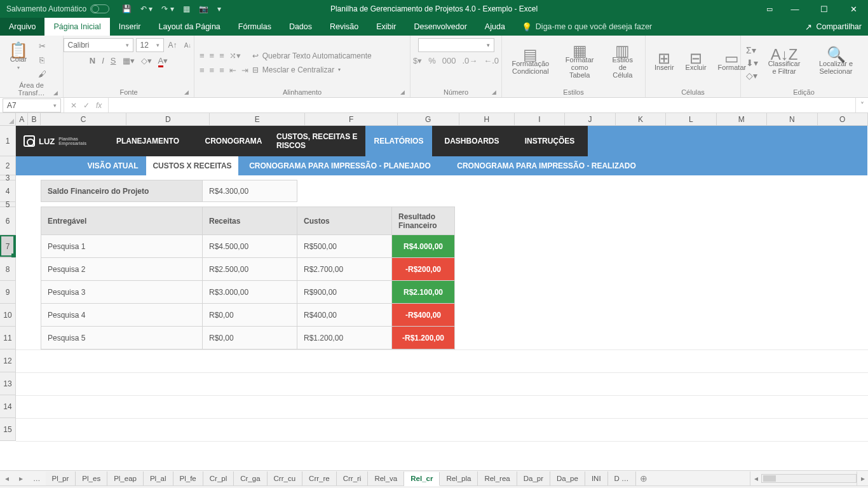 Image resolution: width=868 pixels, height=488 pixels. I want to click on subnav-cronograma-planejado: CRONOGRAMA PARA IMPRESSÃO - PLANEJADO, so click(340, 166).